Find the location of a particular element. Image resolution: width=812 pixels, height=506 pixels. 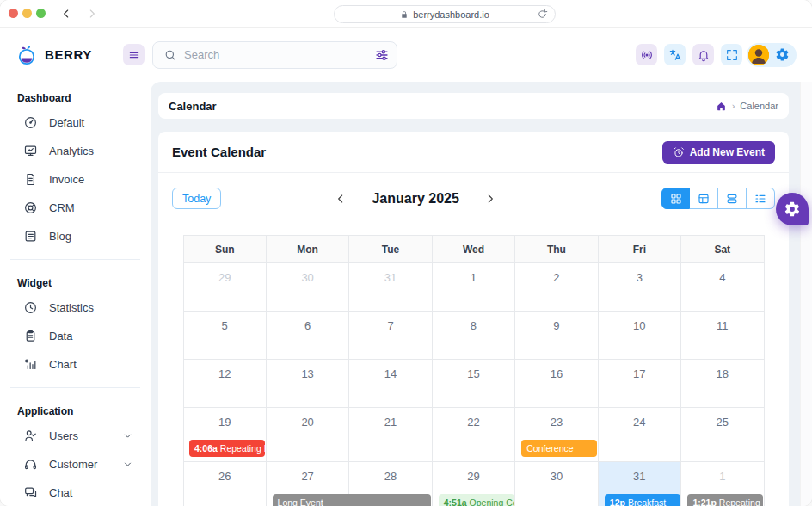

day-cell-20: 20 is located at coordinates (307, 435).